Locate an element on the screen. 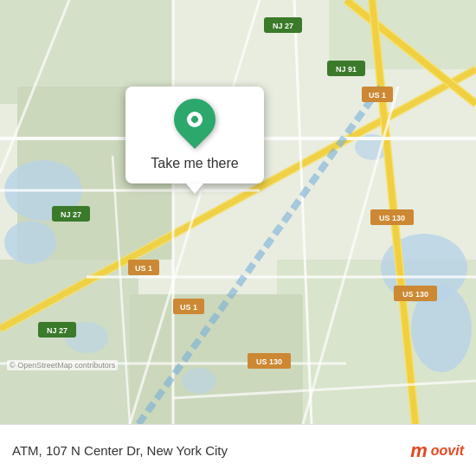  location-text: ATM, 107 N Center Dr, New York City is located at coordinates (119, 450).